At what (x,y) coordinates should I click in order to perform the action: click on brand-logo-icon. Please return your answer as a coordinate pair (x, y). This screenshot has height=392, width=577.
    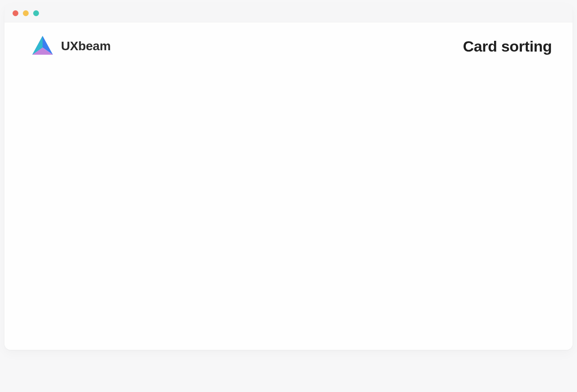
    Looking at the image, I should click on (43, 46).